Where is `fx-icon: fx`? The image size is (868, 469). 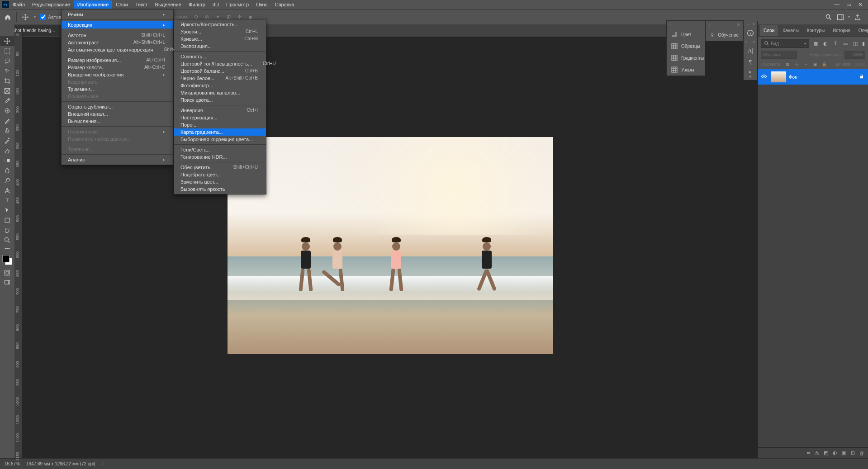
fx-icon: fx is located at coordinates (817, 453).